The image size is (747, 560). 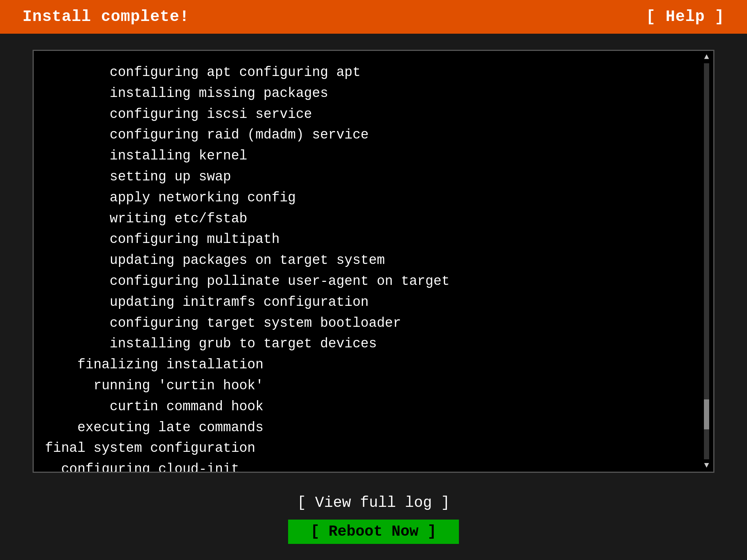 I want to click on reboot-button: [ Reboot Now ], so click(x=374, y=532).